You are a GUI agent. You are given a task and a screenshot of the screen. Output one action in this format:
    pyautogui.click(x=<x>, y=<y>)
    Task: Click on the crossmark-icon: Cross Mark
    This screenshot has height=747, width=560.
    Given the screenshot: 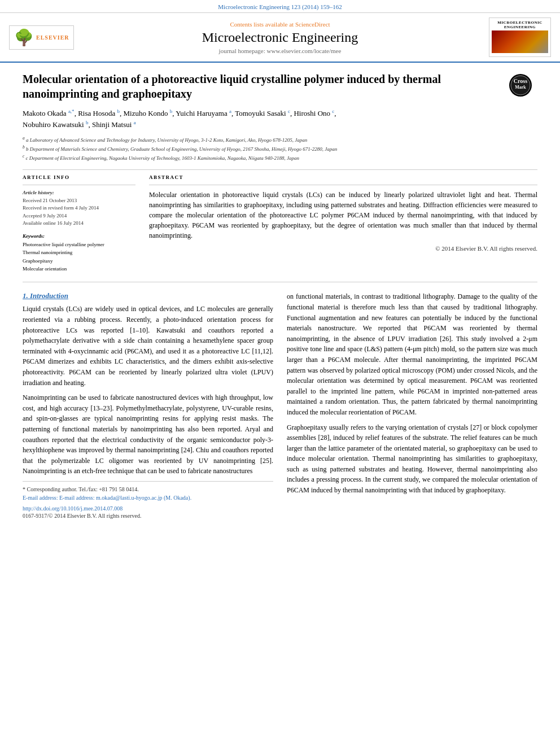 What is the action you would take?
    pyautogui.click(x=520, y=85)
    